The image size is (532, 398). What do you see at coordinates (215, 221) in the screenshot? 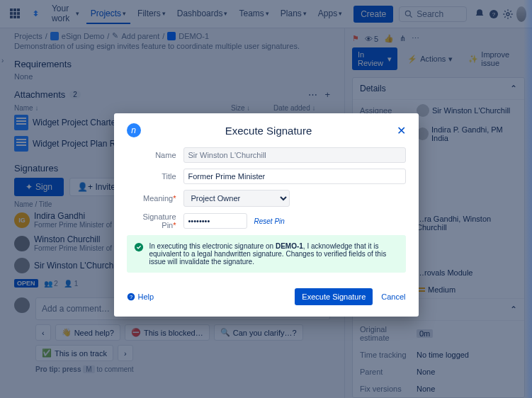
I see `pin-input` at bounding box center [215, 221].